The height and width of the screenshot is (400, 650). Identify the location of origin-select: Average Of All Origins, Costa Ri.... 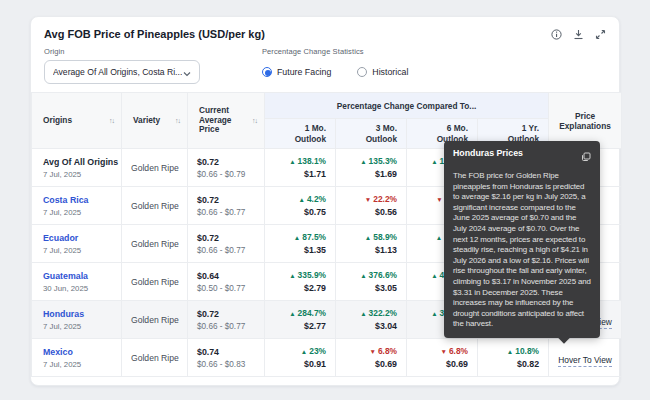
(122, 72).